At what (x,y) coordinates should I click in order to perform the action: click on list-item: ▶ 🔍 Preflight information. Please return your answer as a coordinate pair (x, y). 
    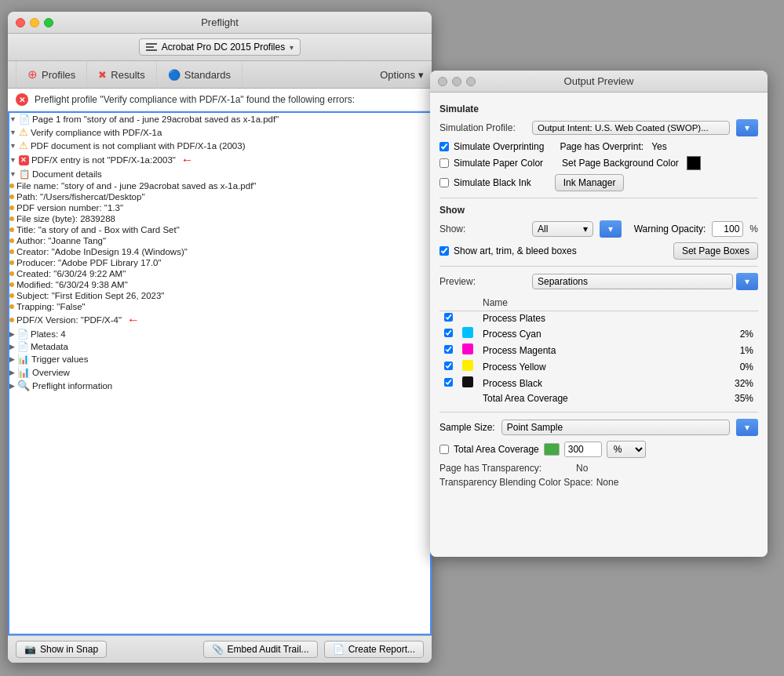
    Looking at the image, I should click on (220, 386).